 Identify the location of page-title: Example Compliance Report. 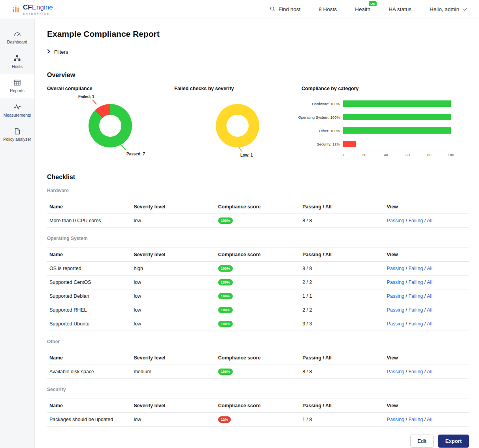
(258, 34).